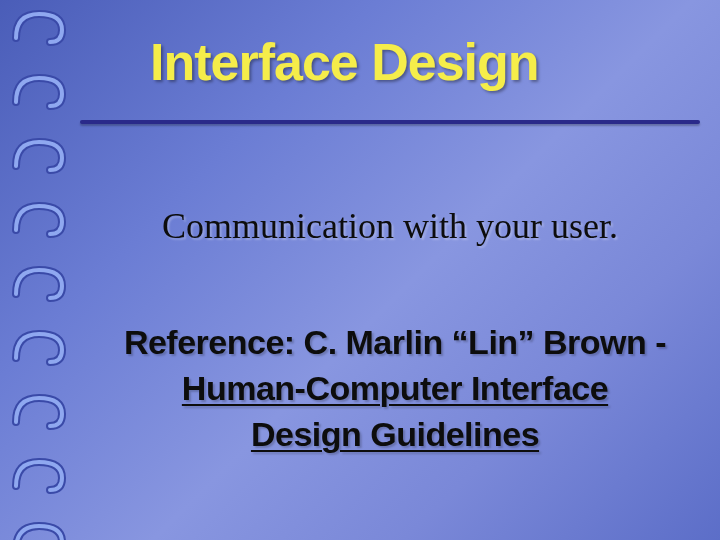 The width and height of the screenshot is (720, 540). I want to click on slide-title: Interface Design, so click(344, 62).